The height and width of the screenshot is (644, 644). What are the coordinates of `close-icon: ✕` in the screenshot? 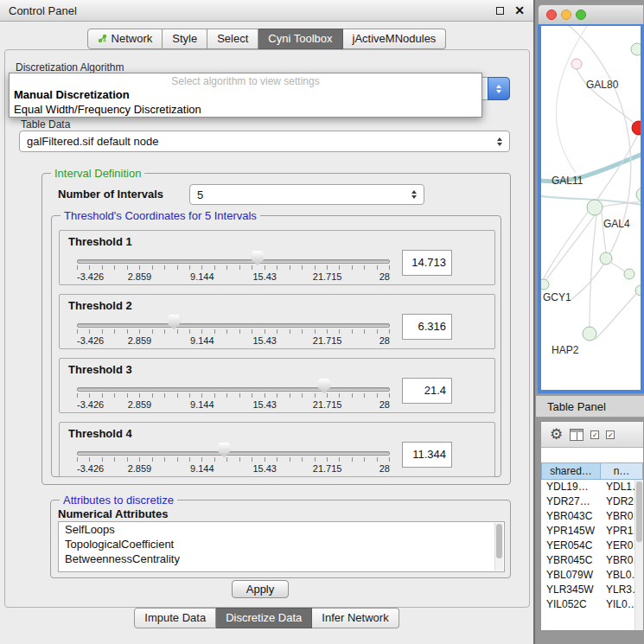 It's located at (520, 10).